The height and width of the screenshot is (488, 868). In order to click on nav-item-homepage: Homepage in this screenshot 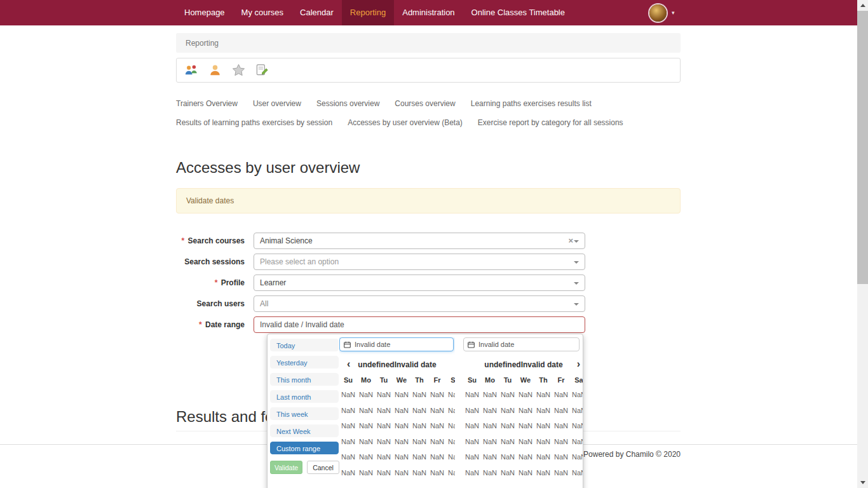, I will do `click(205, 13)`.